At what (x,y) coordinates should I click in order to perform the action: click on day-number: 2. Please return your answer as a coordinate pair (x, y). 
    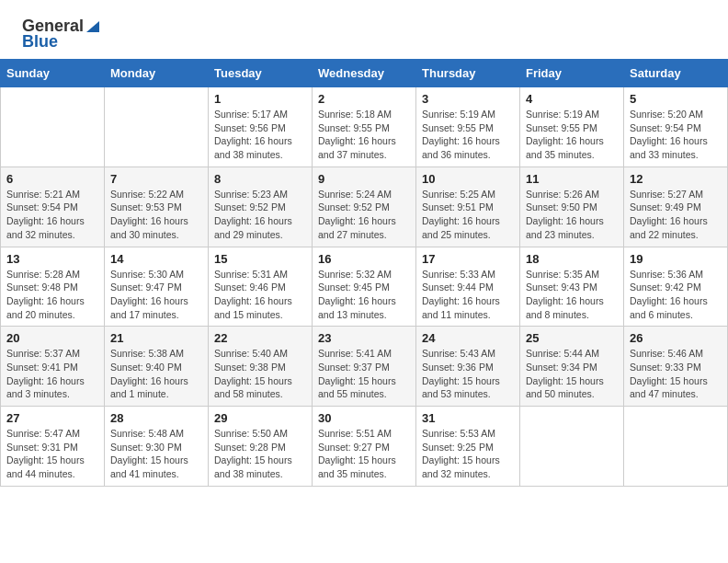
    Looking at the image, I should click on (364, 99).